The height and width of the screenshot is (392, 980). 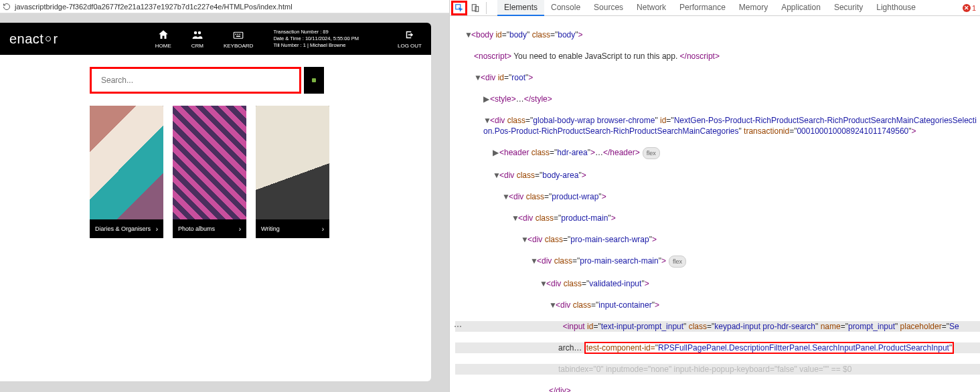 I want to click on category-label: Diaries & Organisers, so click(x=123, y=229).